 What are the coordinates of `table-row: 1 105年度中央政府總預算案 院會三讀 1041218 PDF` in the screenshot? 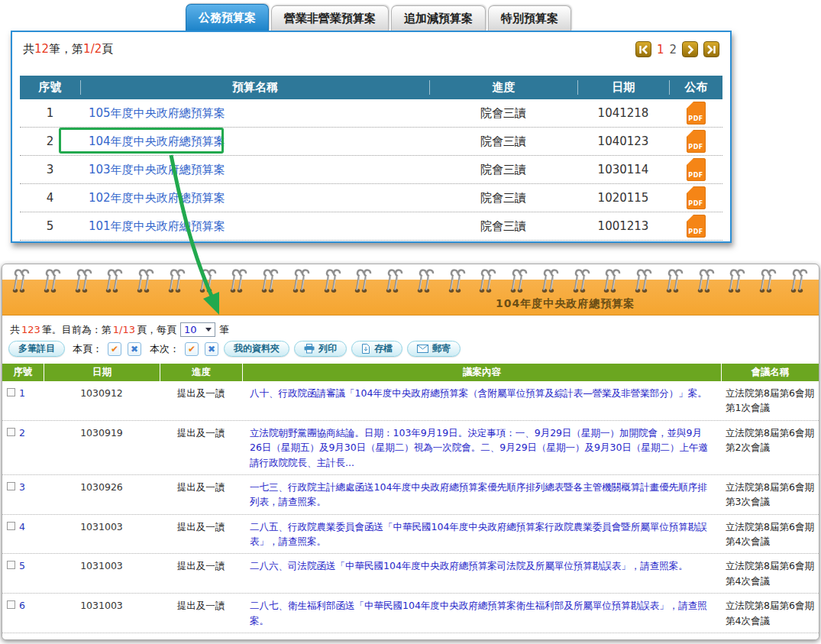 It's located at (371, 113).